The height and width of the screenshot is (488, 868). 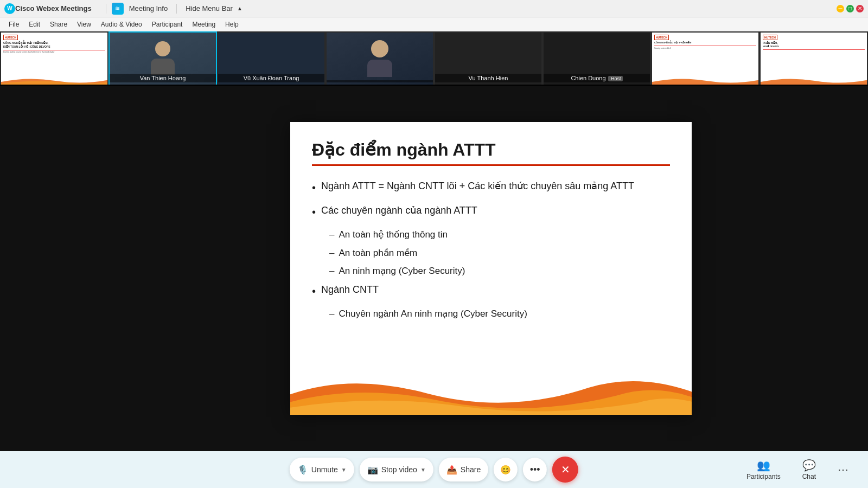 What do you see at coordinates (535, 470) in the screenshot?
I see `ellipsis-icon: •••` at bounding box center [535, 470].